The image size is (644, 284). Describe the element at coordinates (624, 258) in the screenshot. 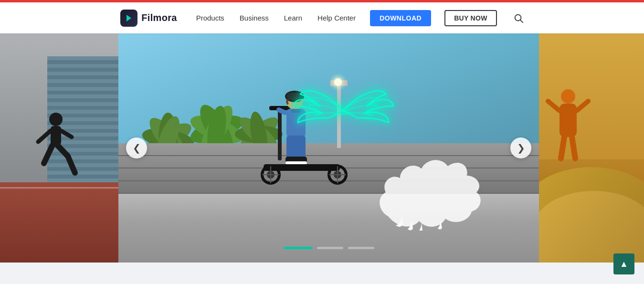

I see `scroll-top-button: ▲` at that location.